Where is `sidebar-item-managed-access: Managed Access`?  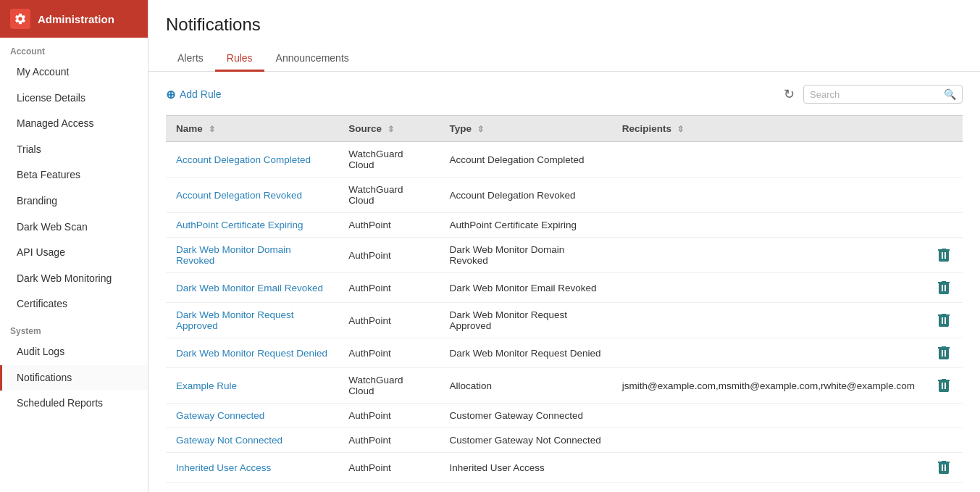 sidebar-item-managed-access: Managed Access is located at coordinates (74, 124).